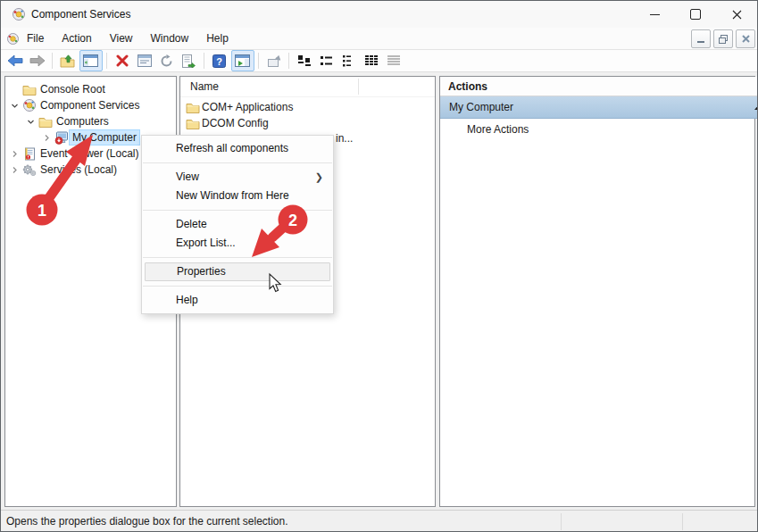 The image size is (758, 532). What do you see at coordinates (304, 61) in the screenshot?
I see `large-icons-view-button` at bounding box center [304, 61].